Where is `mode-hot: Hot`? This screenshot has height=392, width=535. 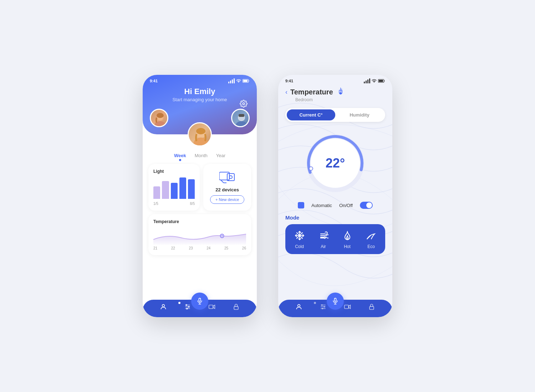
mode-hot: Hot is located at coordinates (347, 239).